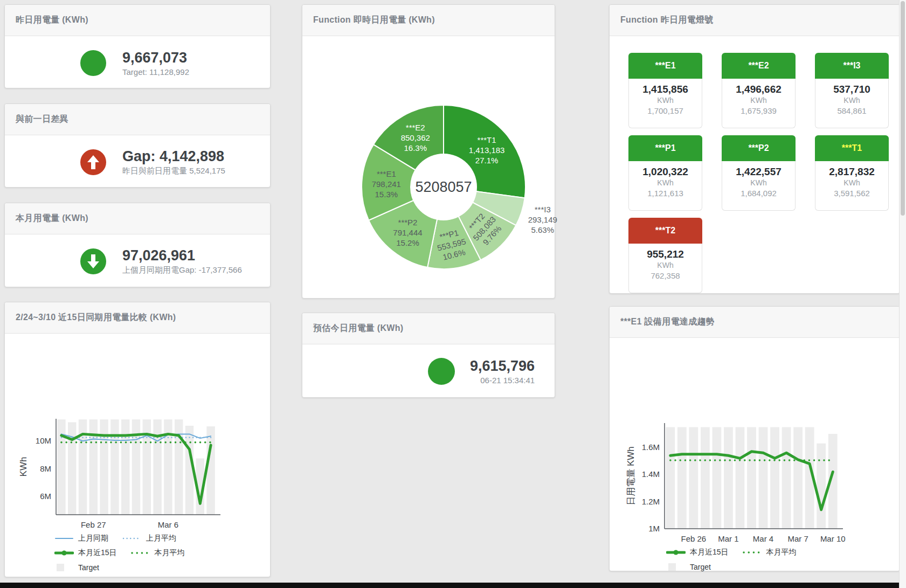  I want to click on x-tick-label: Feb 27, so click(94, 525).